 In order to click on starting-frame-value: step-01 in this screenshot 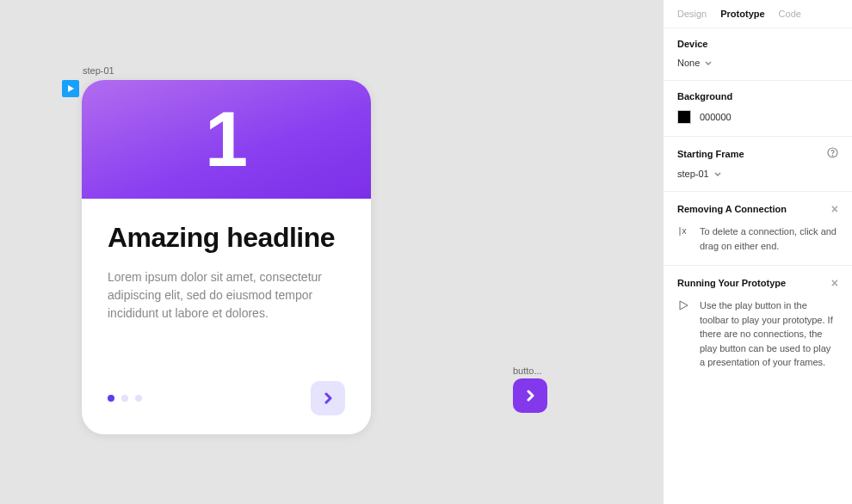, I will do `click(694, 174)`.